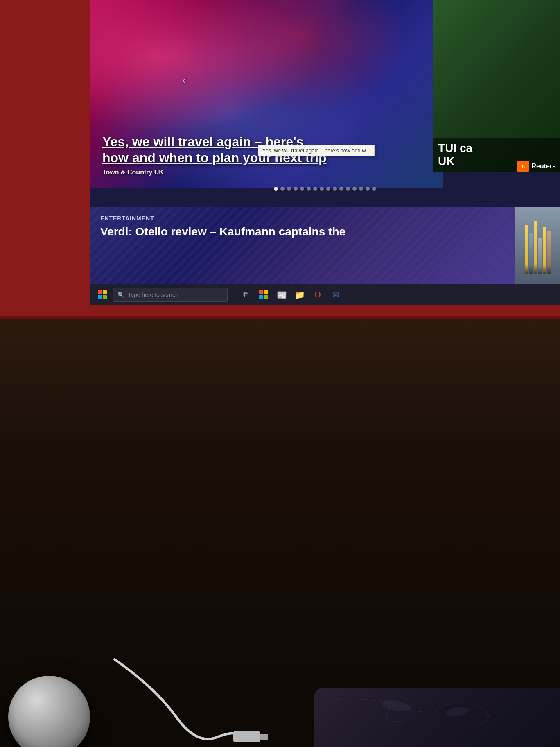  What do you see at coordinates (303, 232) in the screenshot?
I see `entertainment-title: Verdi: Otello review – Kaufmann captains…` at bounding box center [303, 232].